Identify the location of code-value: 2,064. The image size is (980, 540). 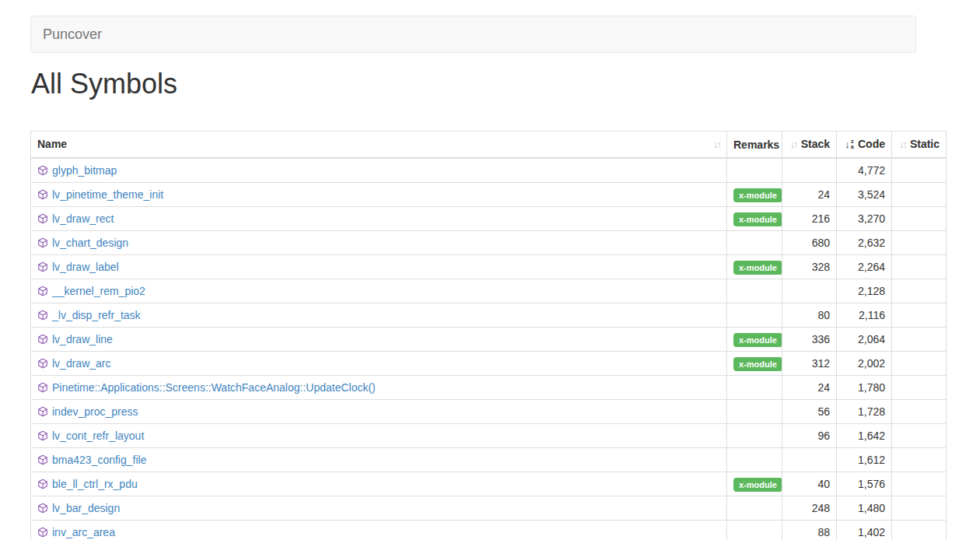
(865, 339).